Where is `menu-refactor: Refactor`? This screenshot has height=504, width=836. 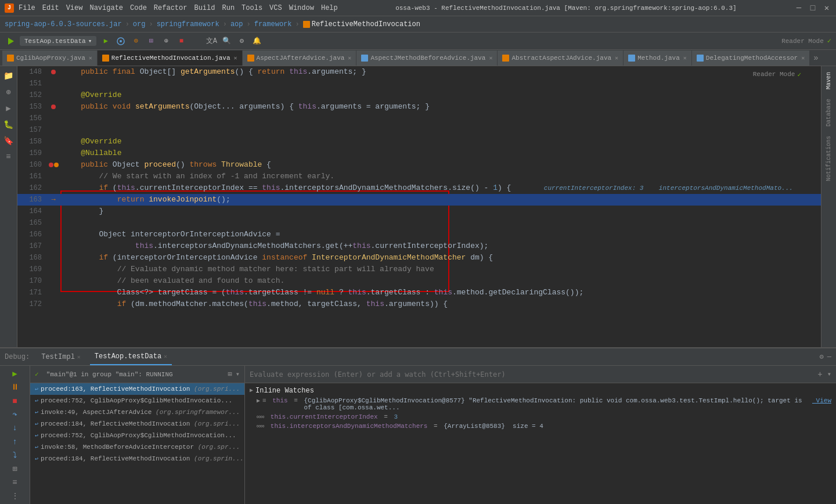
menu-refactor: Refactor is located at coordinates (171, 8).